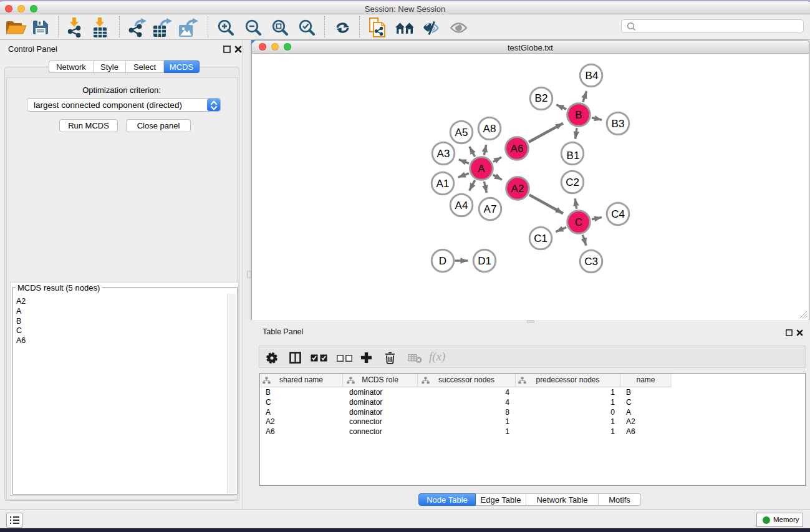  What do you see at coordinates (572, 182) in the screenshot?
I see `svg-text: C2` at bounding box center [572, 182].